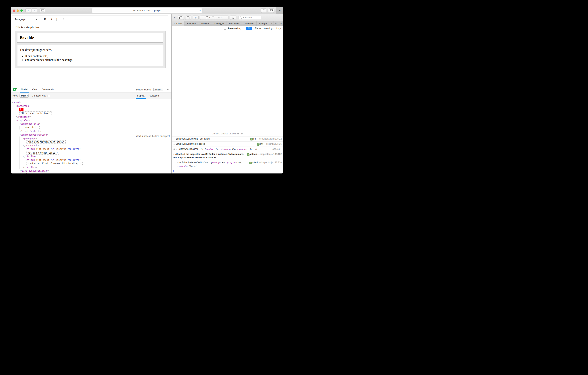 This screenshot has height=375, width=588. I want to click on dock-bottom-button, so click(188, 18).